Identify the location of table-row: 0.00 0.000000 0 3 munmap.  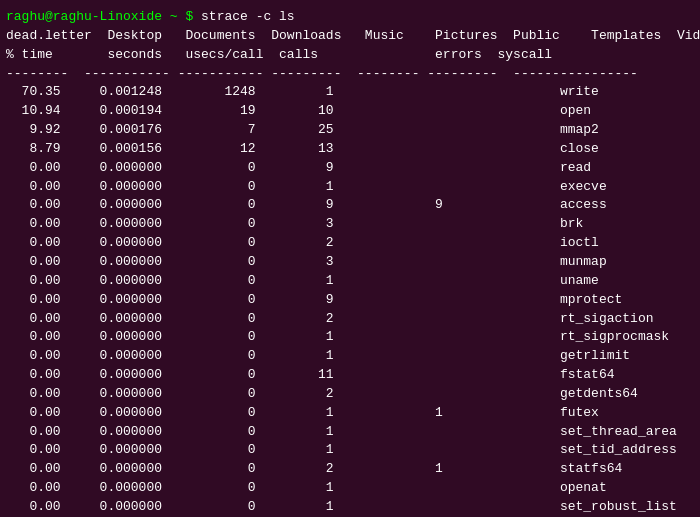
(350, 262).